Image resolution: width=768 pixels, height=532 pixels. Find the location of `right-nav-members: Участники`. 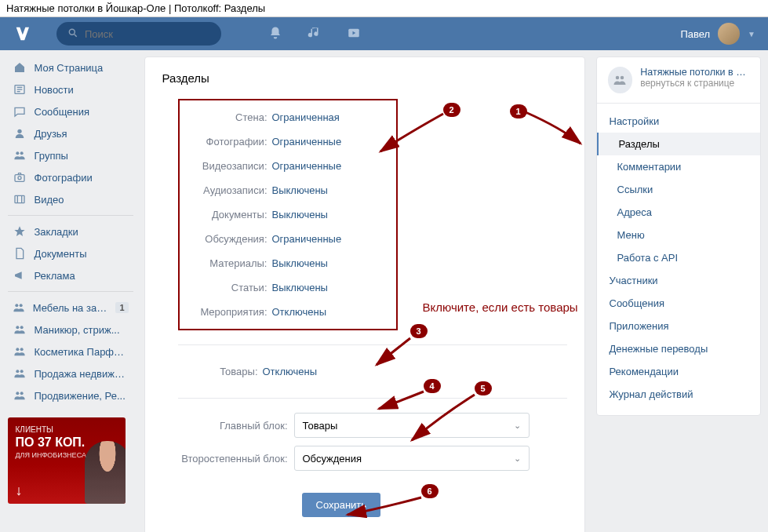

right-nav-members: Участники is located at coordinates (679, 281).